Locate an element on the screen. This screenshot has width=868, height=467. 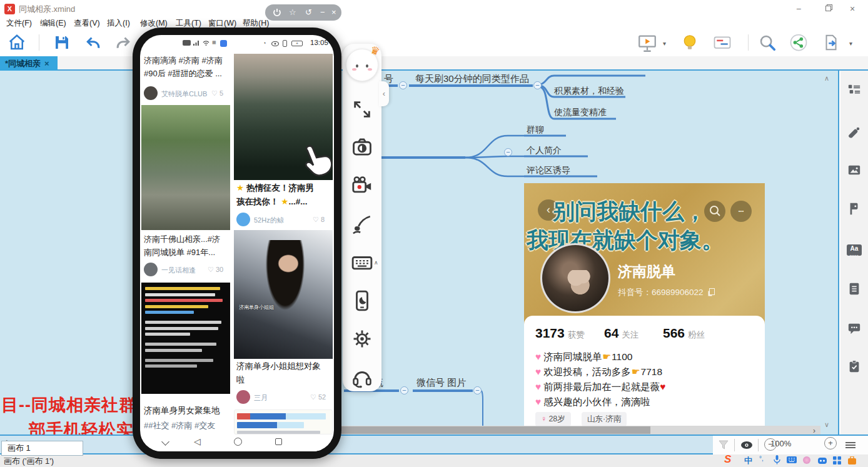
feed-caption: 孩在找你！ ★...#... is located at coordinates (271, 202).